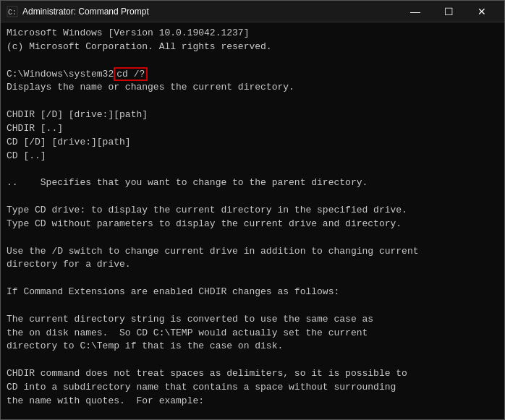  Describe the element at coordinates (252, 387) in the screenshot. I see `console-line-info10: CD into a subdirectory name that contain…` at that location.